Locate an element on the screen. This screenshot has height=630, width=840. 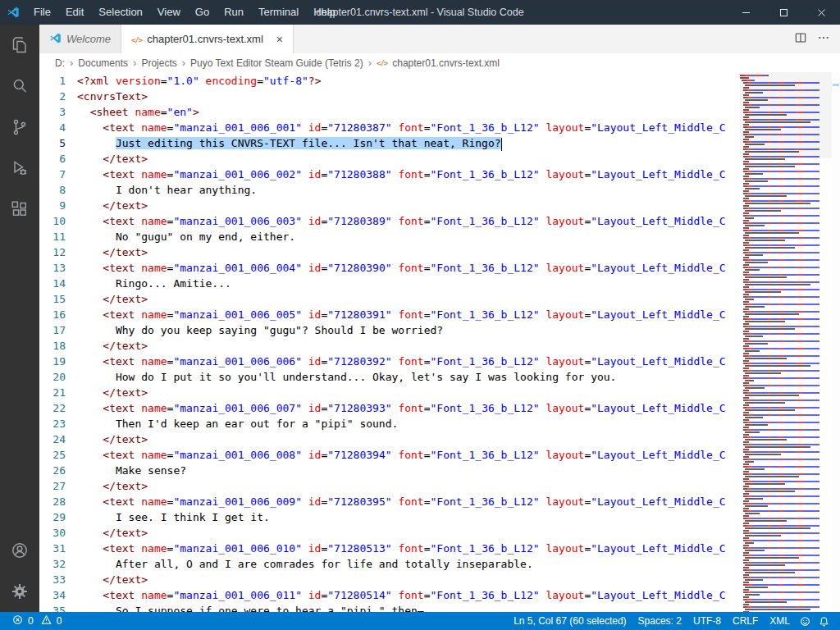
code-line-31: 31 <text name="manzai_001_006_010" id="7… is located at coordinates (390, 548).